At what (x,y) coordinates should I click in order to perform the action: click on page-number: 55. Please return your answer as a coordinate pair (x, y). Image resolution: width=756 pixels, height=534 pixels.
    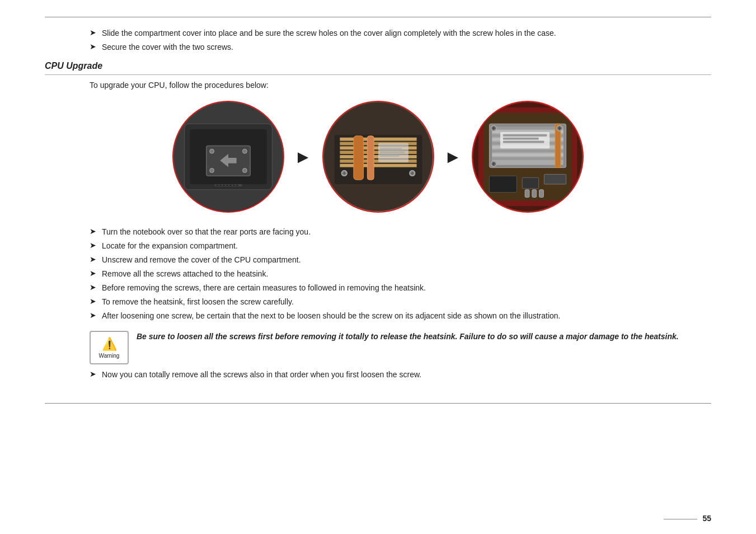
    Looking at the image, I should click on (687, 518).